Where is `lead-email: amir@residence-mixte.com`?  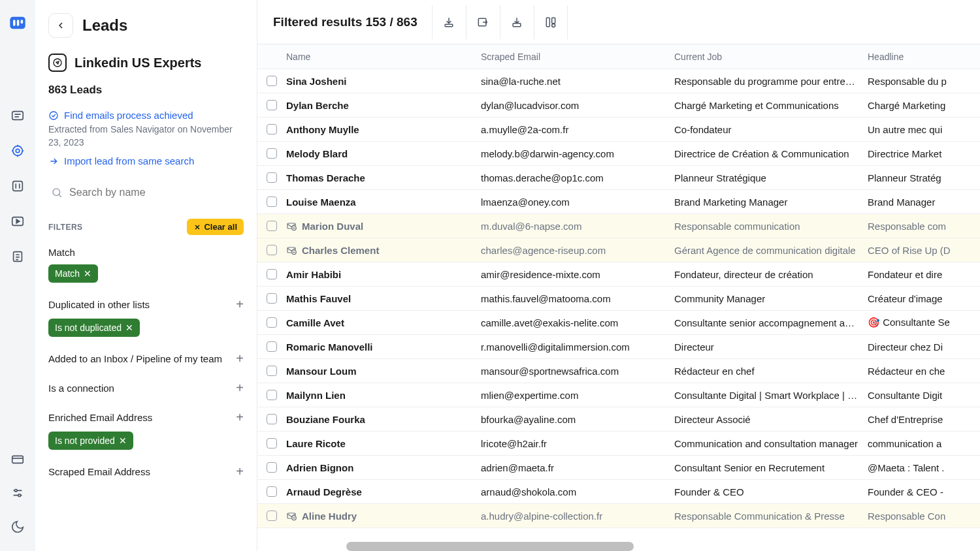 lead-email: amir@residence-mixte.com is located at coordinates (578, 274).